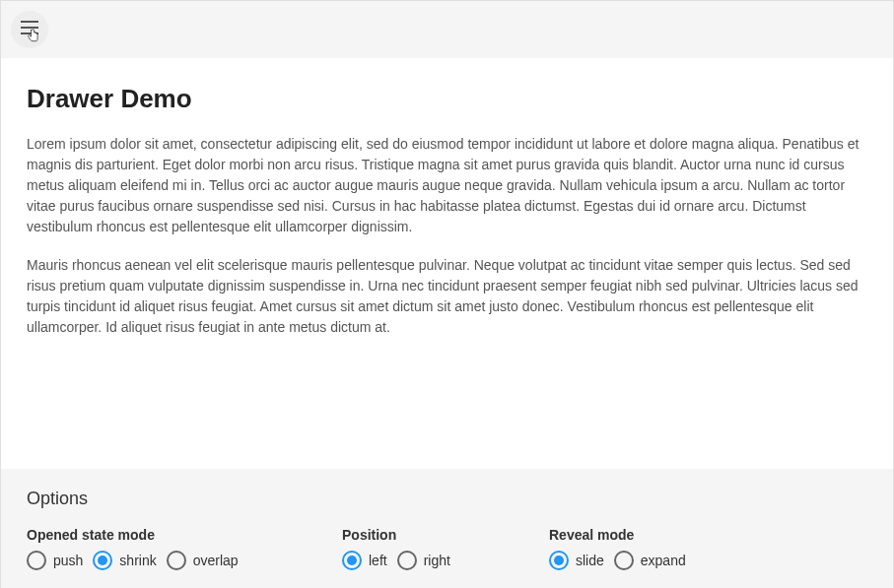 Image resolution: width=894 pixels, height=588 pixels. Describe the element at coordinates (416, 549) in the screenshot. I see `option-group-position: Position left right` at that location.